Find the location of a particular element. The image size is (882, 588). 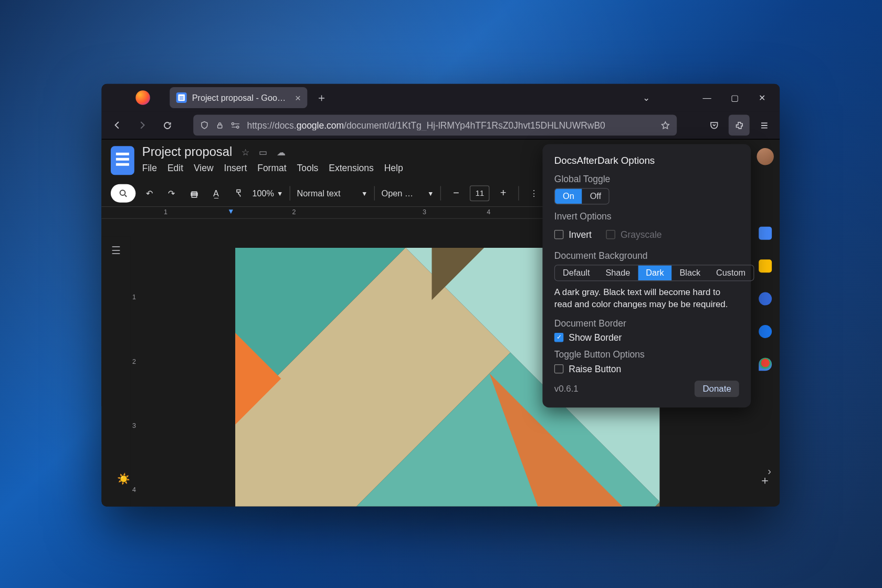

redo-button: ↷ is located at coordinates (172, 193).